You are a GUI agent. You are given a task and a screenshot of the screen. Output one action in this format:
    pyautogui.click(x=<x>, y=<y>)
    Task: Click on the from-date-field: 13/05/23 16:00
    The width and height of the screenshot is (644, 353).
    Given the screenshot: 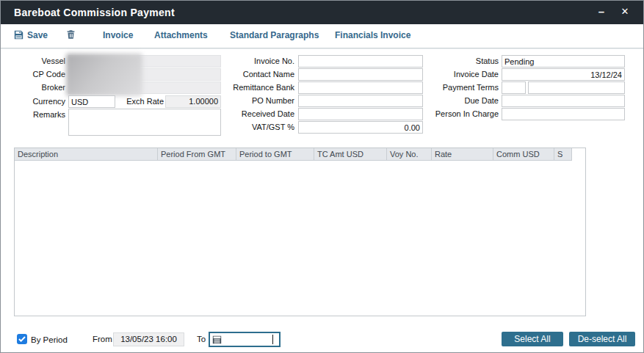 What is the action you would take?
    pyautogui.click(x=148, y=339)
    